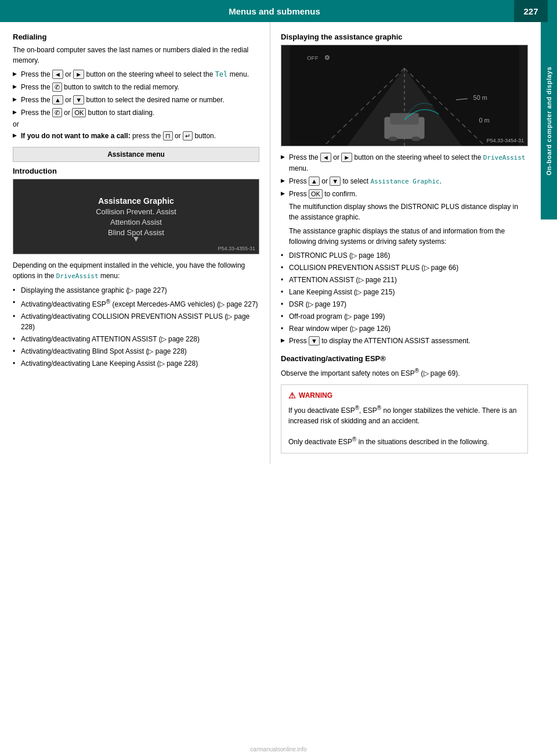 This screenshot has width=557, height=756. What do you see at coordinates (136, 211) in the screenshot?
I see `menu-item-2: Collision Prevent. Assist` at bounding box center [136, 211].